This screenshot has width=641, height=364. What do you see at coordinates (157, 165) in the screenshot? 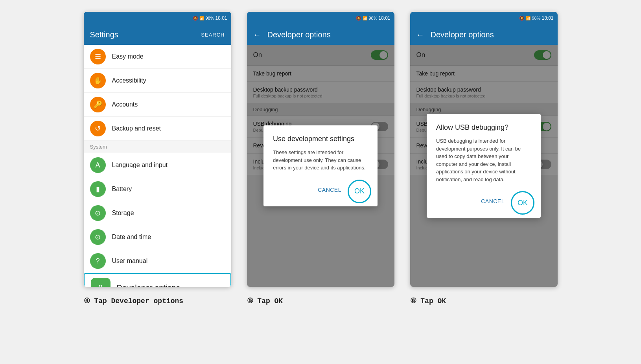
I see `settings-item-language: A Language and input` at bounding box center [157, 165].